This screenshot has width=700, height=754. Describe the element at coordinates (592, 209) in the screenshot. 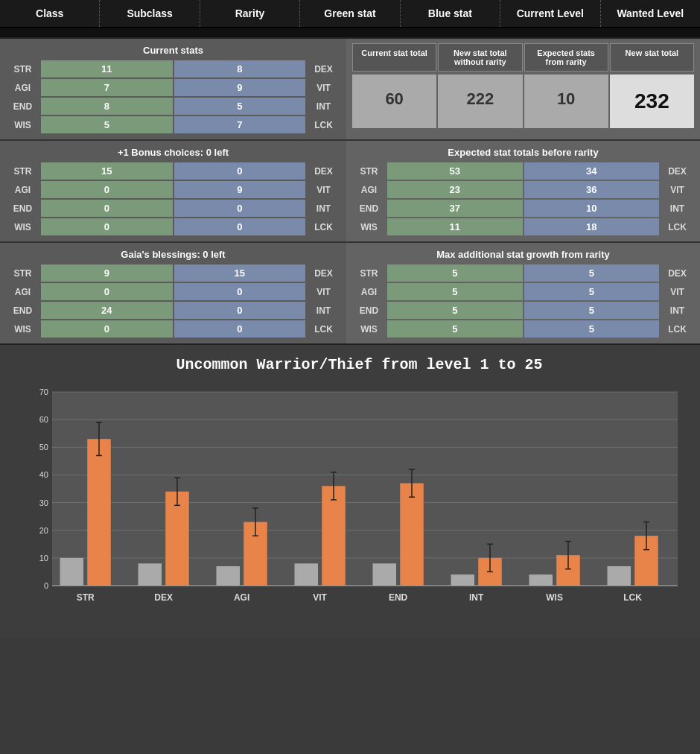

I see `blue-stat-value: 10` at that location.